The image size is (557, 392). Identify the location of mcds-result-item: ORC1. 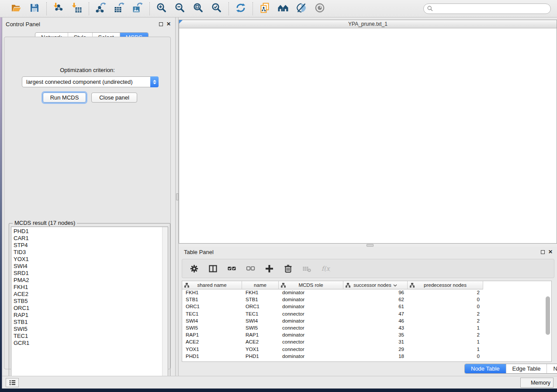
(88, 308).